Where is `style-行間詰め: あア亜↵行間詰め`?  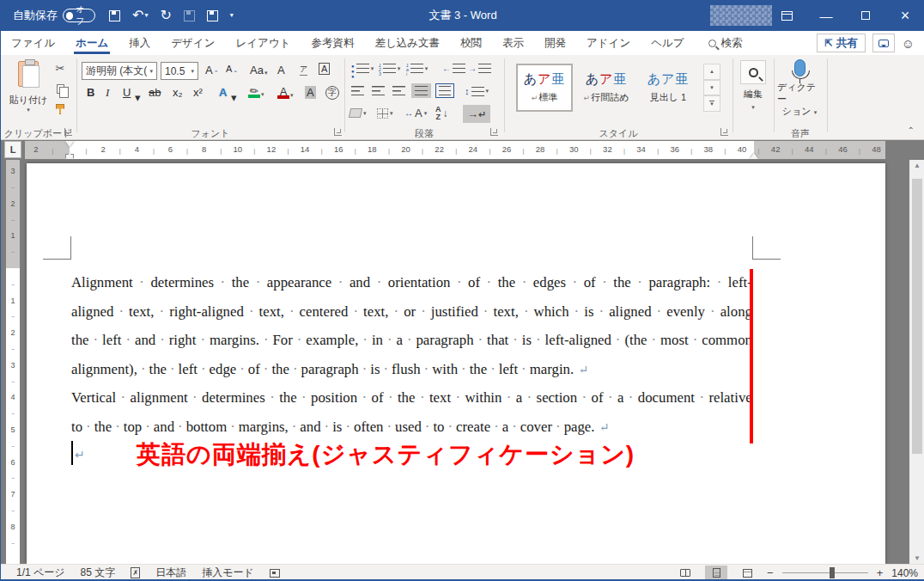
style-行間詰め: あア亜↵行間詰め is located at coordinates (606, 88).